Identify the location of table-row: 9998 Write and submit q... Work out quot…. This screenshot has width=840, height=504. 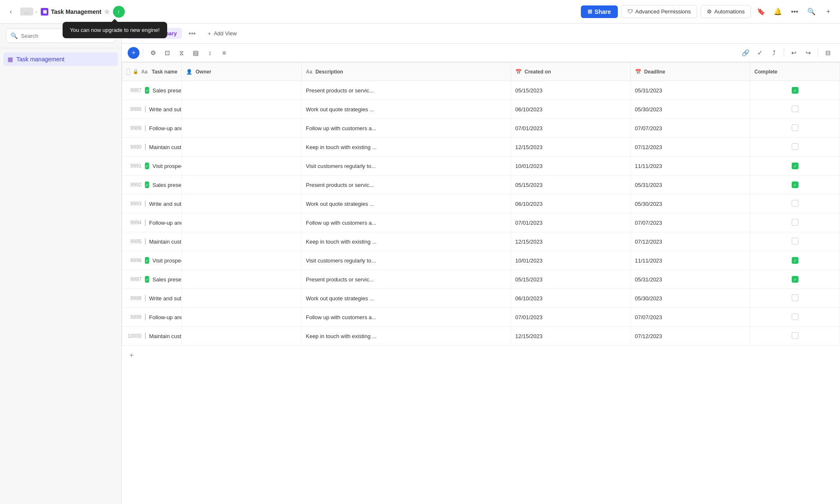
(481, 298).